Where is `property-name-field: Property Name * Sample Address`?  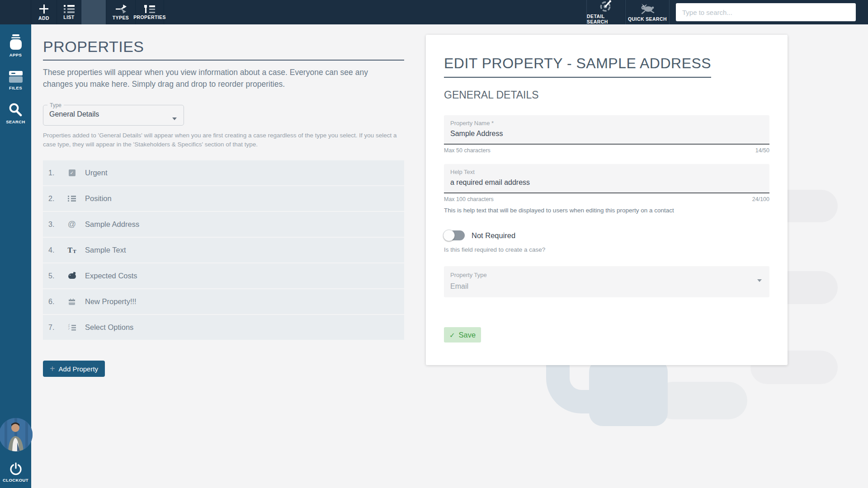 property-name-field: Property Name * Sample Address is located at coordinates (607, 130).